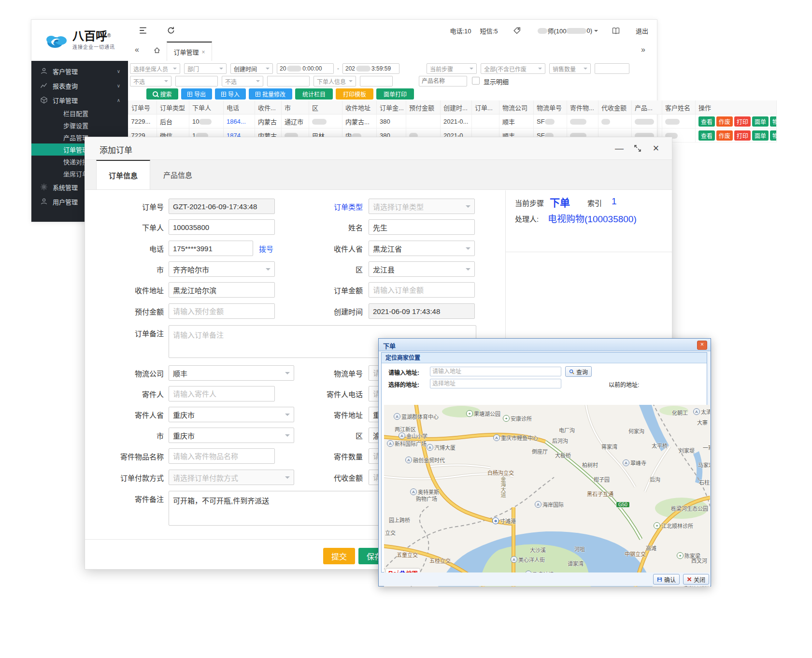 The width and height of the screenshot is (812, 658). I want to click on sender-province-select: 重庆市, so click(231, 415).